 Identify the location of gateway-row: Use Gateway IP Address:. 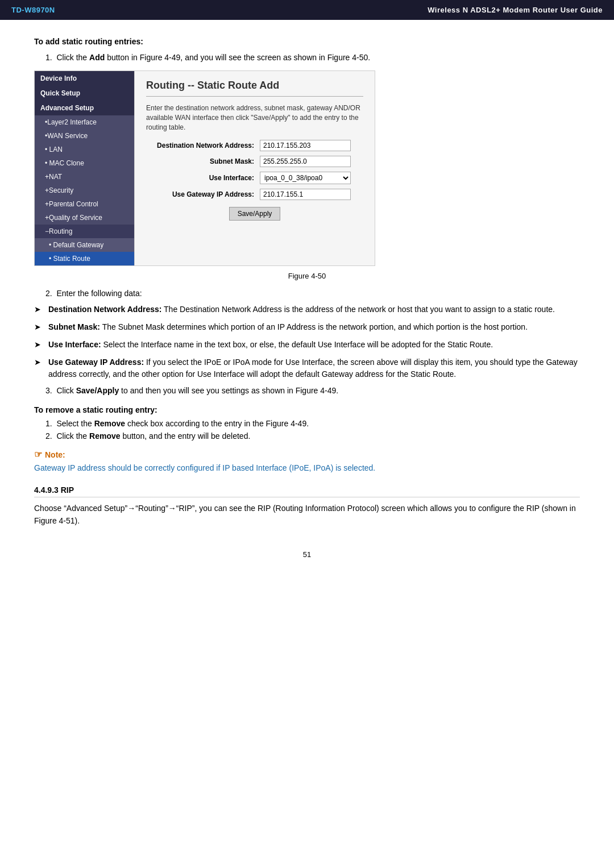
(255, 194).